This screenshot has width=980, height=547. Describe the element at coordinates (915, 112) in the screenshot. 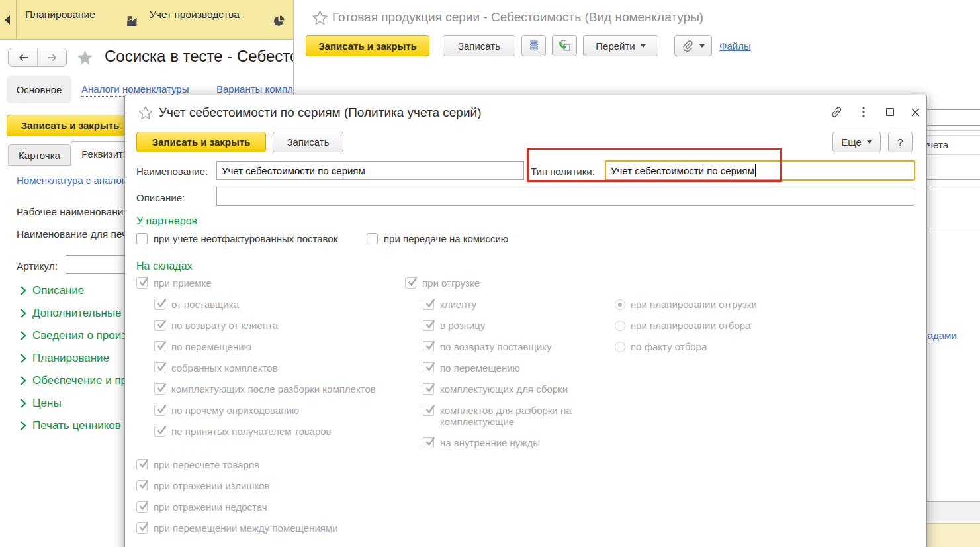

I see `close-icon` at that location.